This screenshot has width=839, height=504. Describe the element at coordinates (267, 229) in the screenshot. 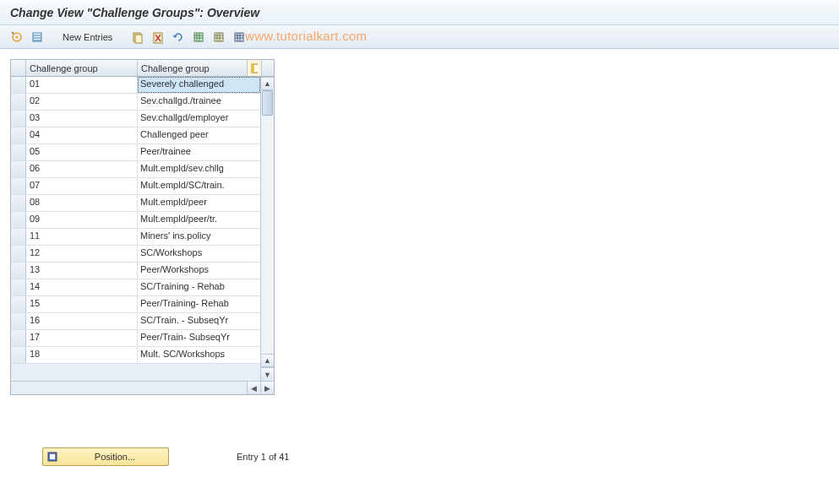

I see `vertical-scrollbar: ▲ ▲ ▼` at that location.